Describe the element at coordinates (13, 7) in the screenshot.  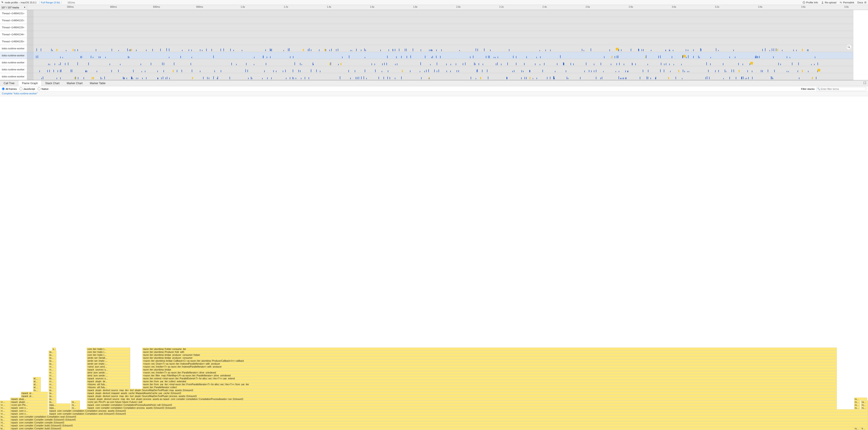
I see `tracks-count-dropdown: 107 / 107 tracks ▼` at that location.